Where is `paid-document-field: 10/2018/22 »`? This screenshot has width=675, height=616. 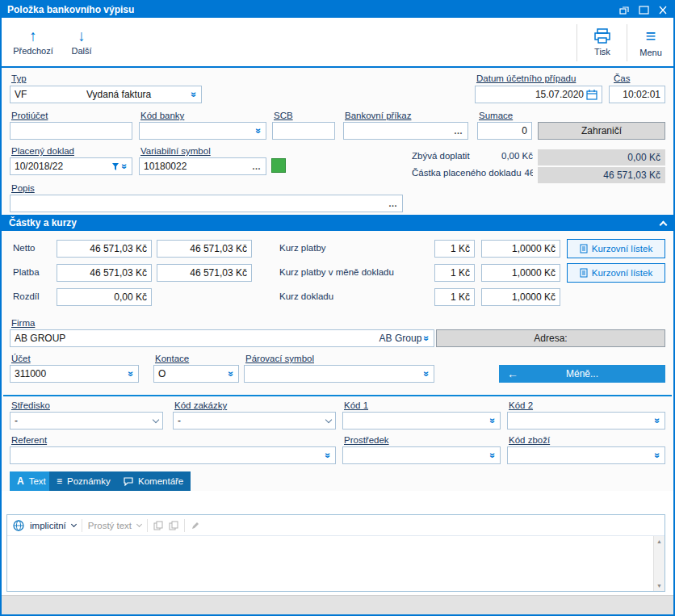 paid-document-field: 10/2018/22 » is located at coordinates (71, 166).